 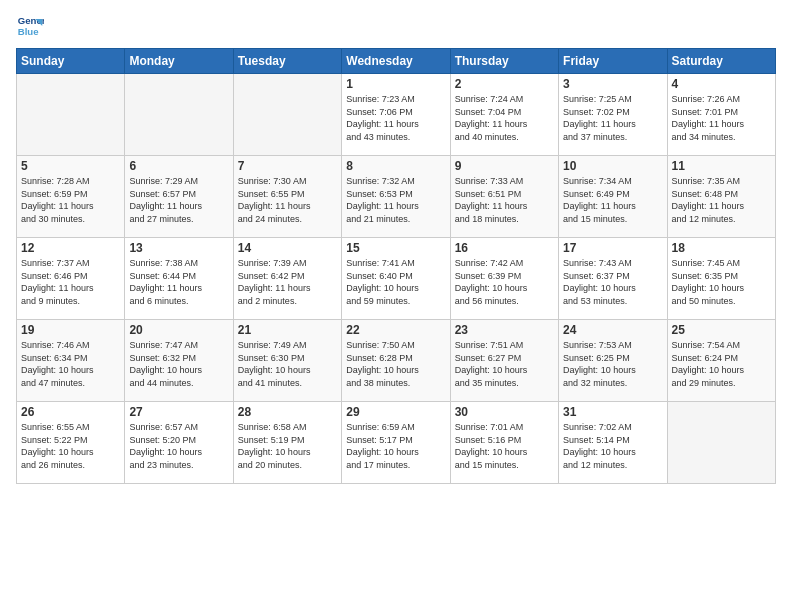 I want to click on day-number: 26, so click(x=70, y=412).